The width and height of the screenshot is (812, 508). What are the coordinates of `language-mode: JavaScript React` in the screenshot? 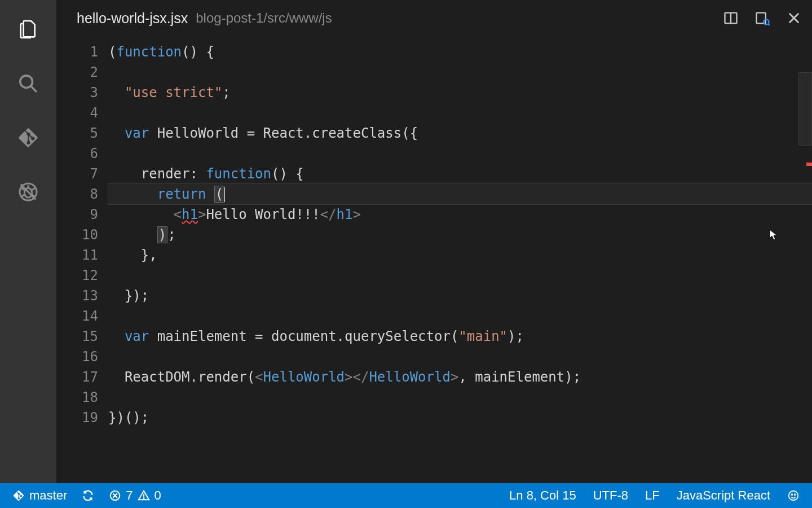 It's located at (723, 496).